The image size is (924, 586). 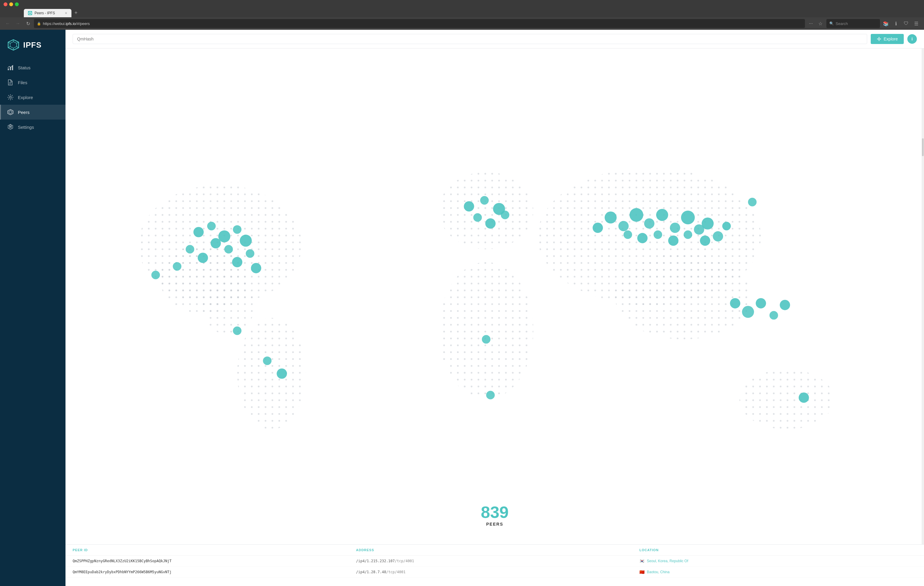 What do you see at coordinates (18, 23) in the screenshot?
I see `forward-button: →` at bounding box center [18, 23].